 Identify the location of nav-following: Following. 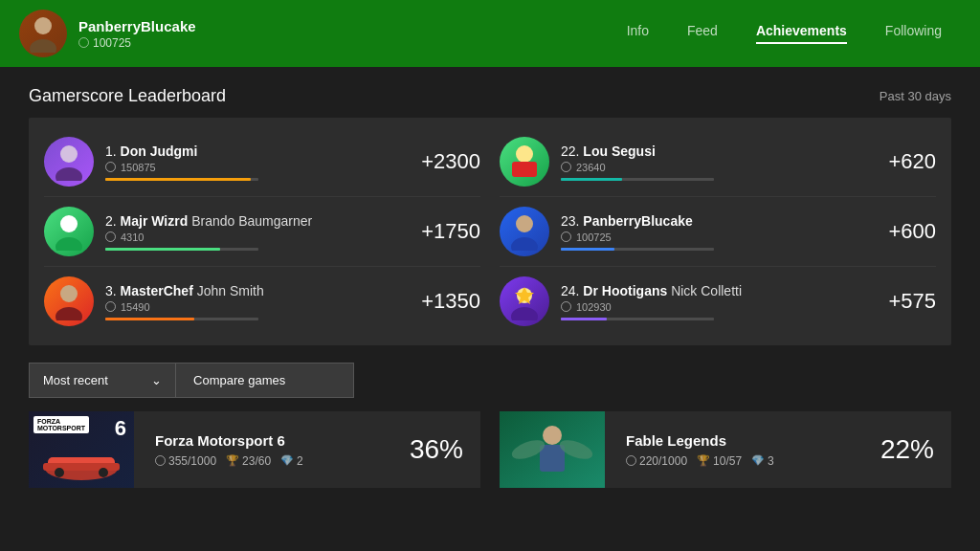
(913, 33).